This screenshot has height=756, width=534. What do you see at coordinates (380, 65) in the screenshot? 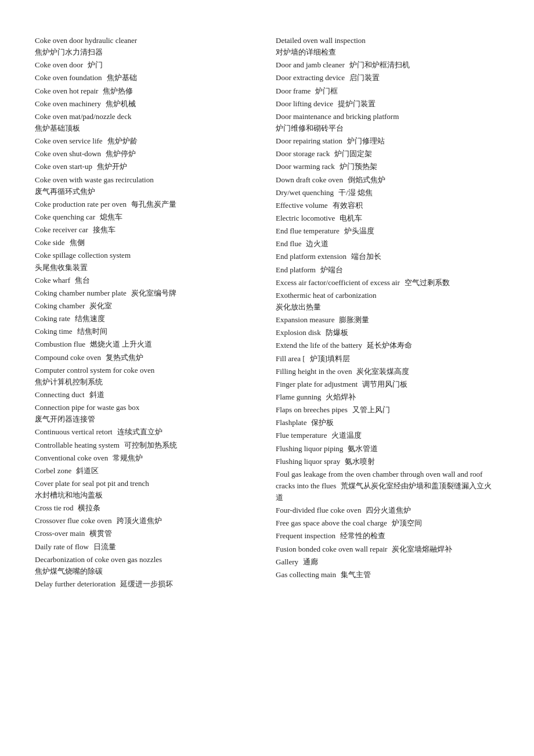
I see `entry-chinese: 炉门和炉框清扫机` at bounding box center [380, 65].